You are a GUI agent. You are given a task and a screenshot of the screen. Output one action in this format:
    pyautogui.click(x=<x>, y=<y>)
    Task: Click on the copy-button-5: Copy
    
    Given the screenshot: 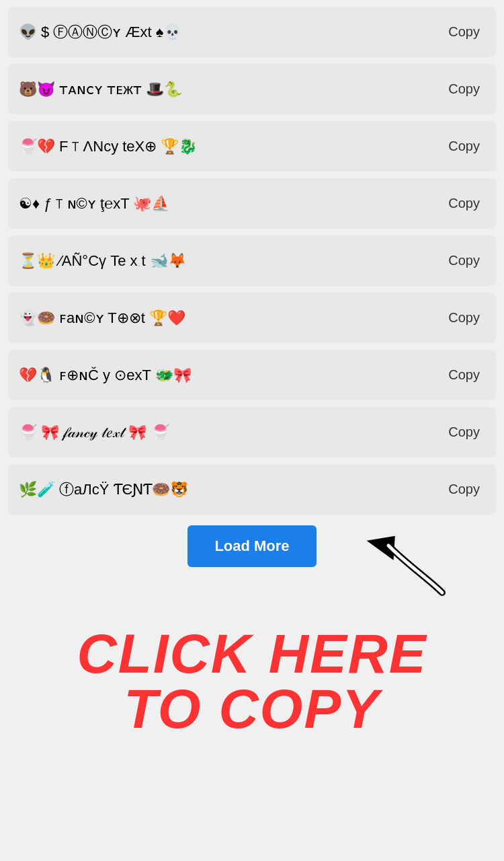 What is the action you would take?
    pyautogui.click(x=464, y=261)
    